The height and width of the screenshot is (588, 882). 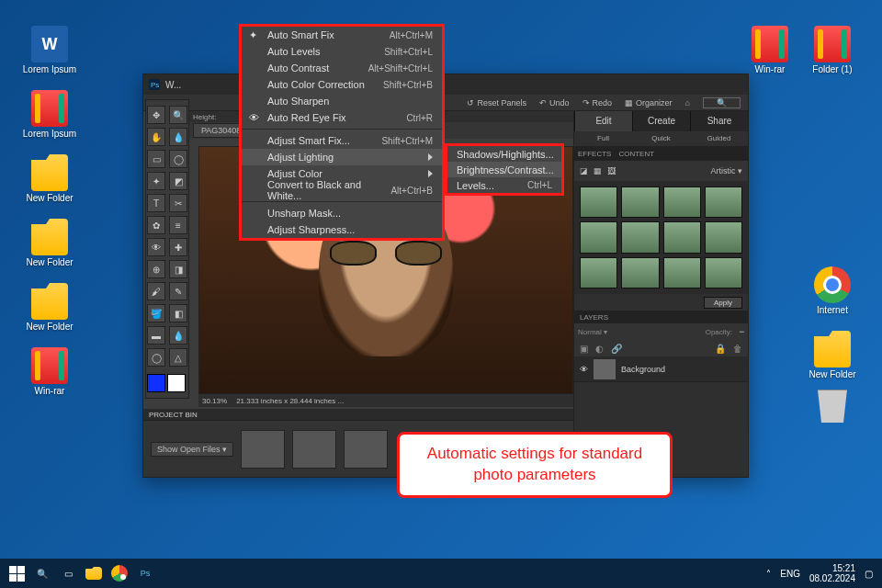 I want to click on desktop-icon-winrar: Win-rar, so click(x=50, y=371).